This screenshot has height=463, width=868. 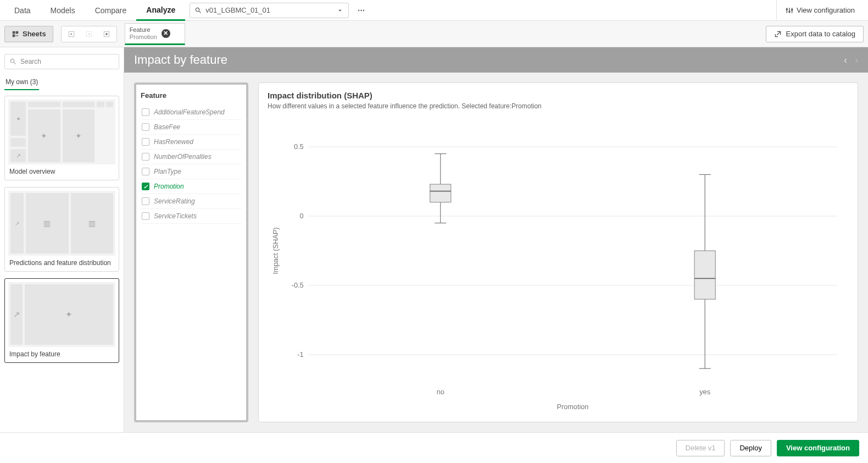 I want to click on select-forward-button, so click(x=89, y=34).